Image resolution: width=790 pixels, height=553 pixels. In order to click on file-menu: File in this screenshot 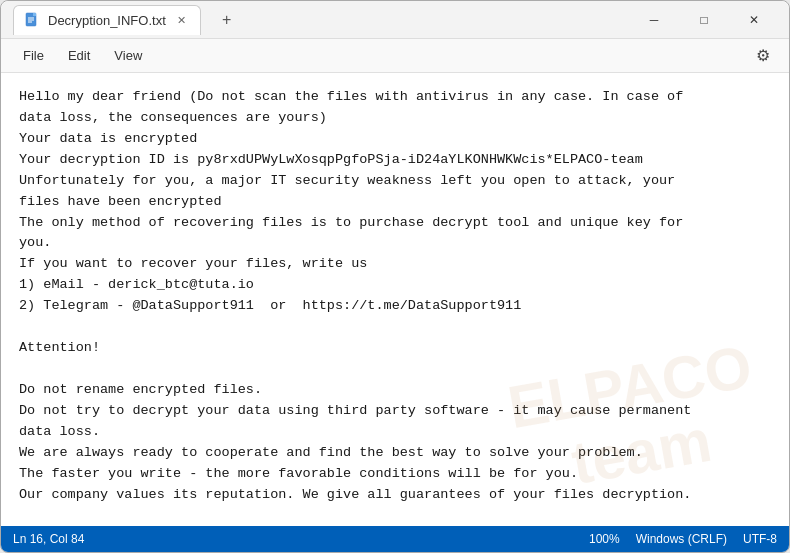, I will do `click(34, 56)`.